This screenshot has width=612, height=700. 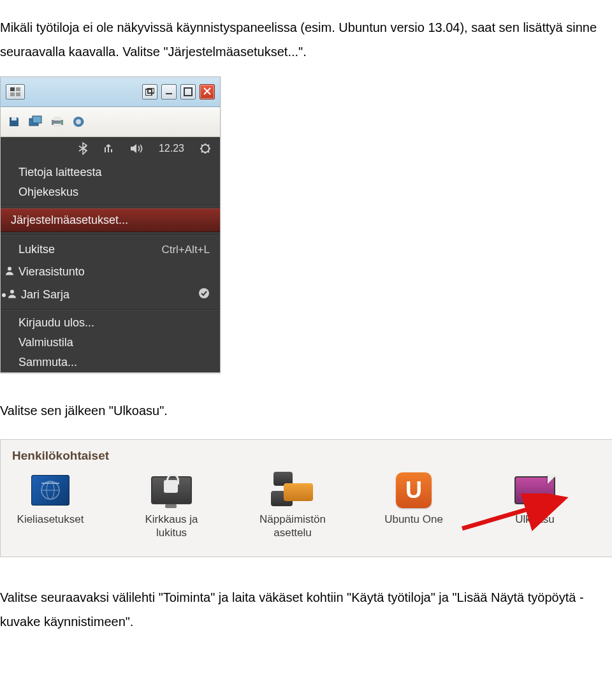 What do you see at coordinates (110, 255) in the screenshot?
I see `system-dropdown-menu: 12.23 Tietoja laitteesta Ohjekeskus Järj…` at bounding box center [110, 255].